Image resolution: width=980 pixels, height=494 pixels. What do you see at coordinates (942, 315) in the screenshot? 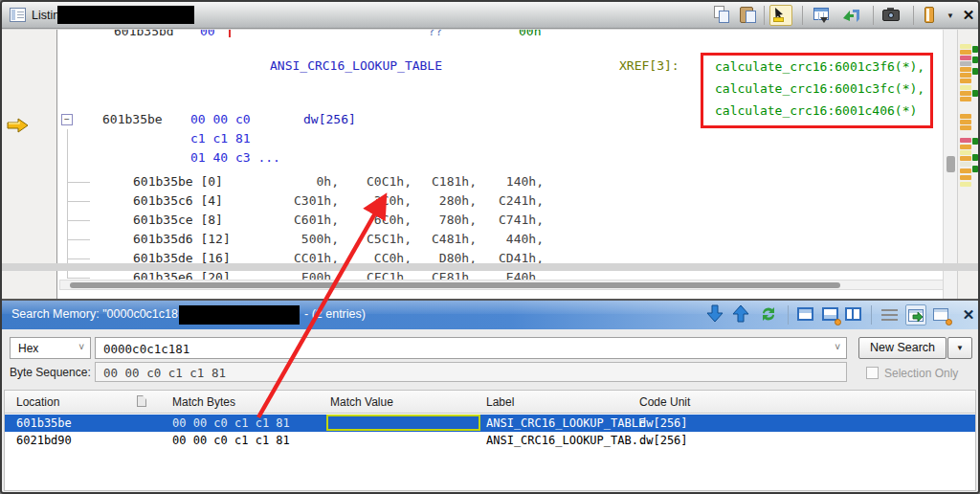
I see `table-options-icon` at bounding box center [942, 315].